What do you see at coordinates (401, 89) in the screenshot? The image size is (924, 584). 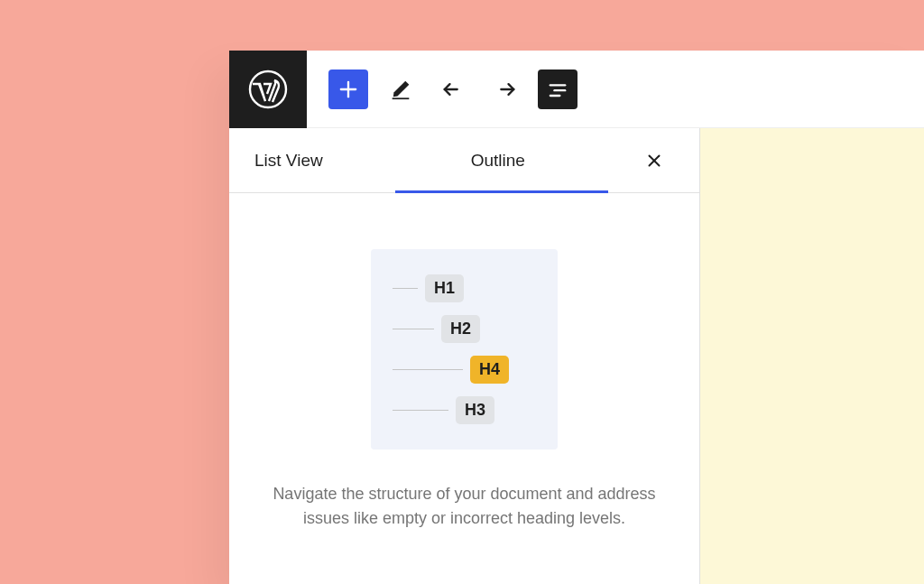 I see `pencil-icon` at bounding box center [401, 89].